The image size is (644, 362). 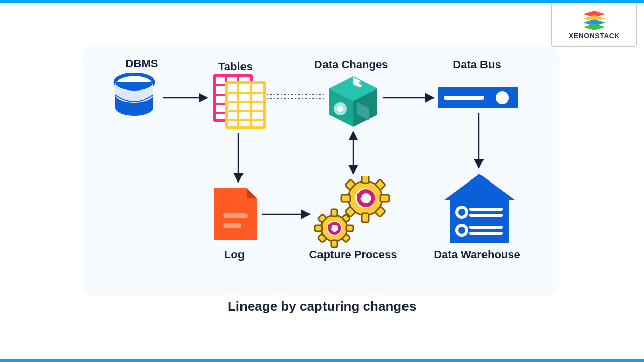 What do you see at coordinates (322, 2) in the screenshot?
I see `top-accent-bar` at bounding box center [322, 2].